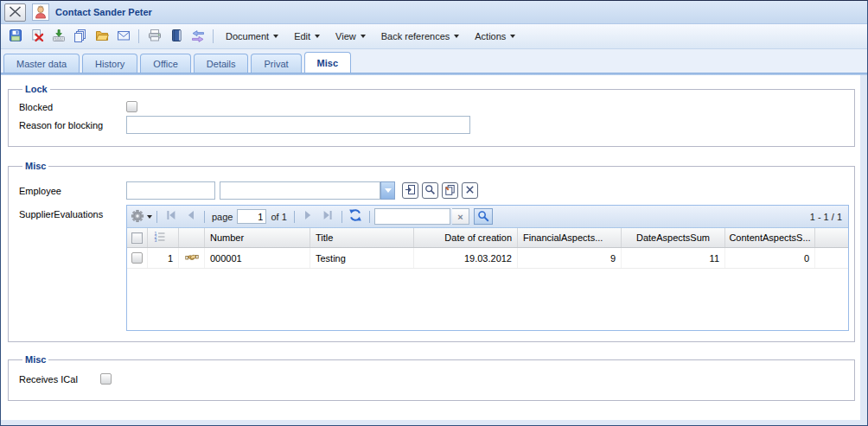 This screenshot has height=426, width=868. Describe the element at coordinates (131, 107) in the screenshot. I see `blocked-checkbox` at that location.